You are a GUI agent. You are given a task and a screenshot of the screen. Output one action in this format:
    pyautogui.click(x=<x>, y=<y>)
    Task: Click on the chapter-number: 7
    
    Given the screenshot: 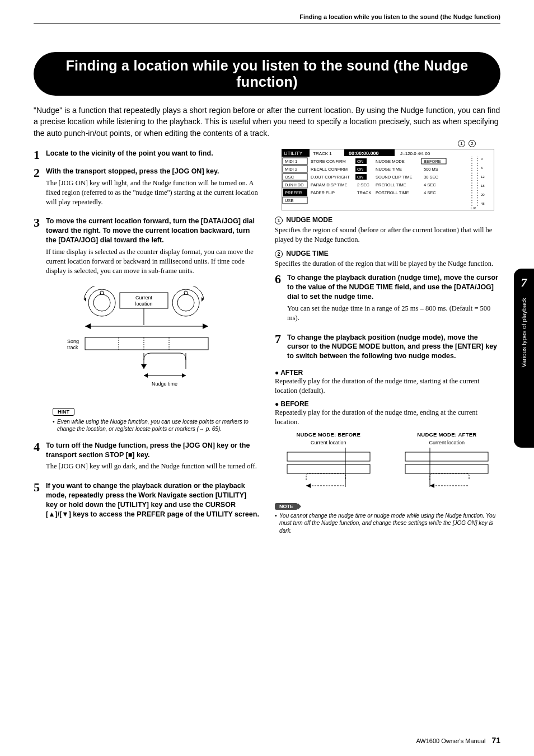 What is the action you would take?
    pyautogui.click(x=524, y=283)
    